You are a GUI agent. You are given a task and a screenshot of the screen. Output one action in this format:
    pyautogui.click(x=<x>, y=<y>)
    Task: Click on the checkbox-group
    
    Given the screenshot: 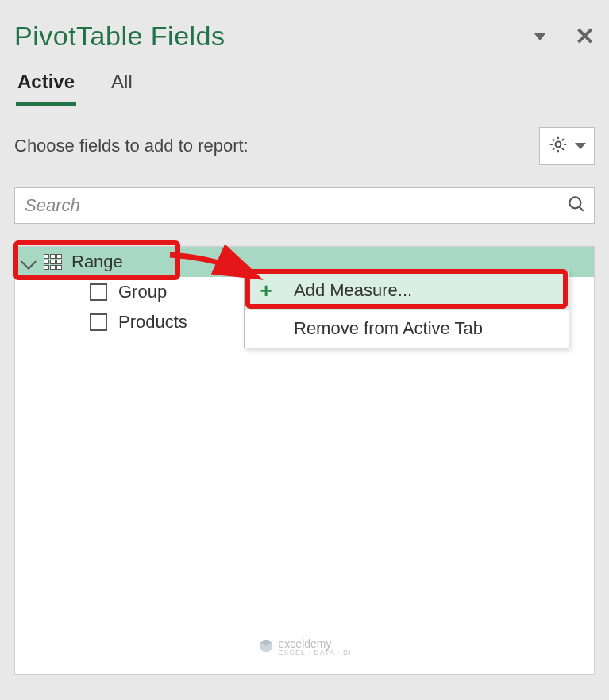 What is the action you would take?
    pyautogui.click(x=98, y=292)
    